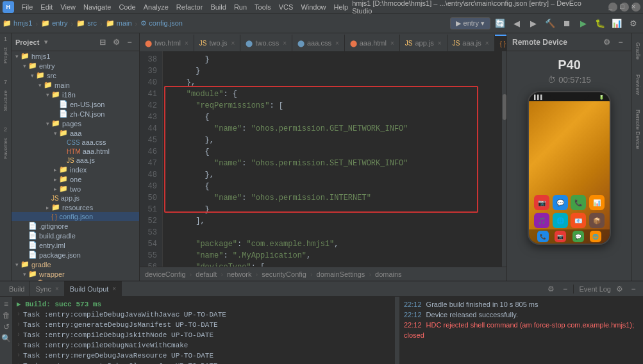  I want to click on tree-aaa-css: CSS aaa.css, so click(76, 142).